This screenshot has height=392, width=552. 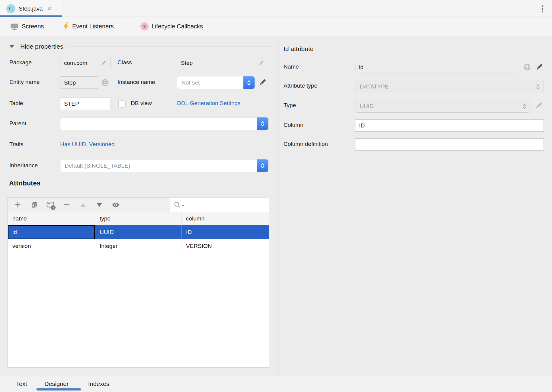 I want to click on parent-select, so click(x=164, y=124).